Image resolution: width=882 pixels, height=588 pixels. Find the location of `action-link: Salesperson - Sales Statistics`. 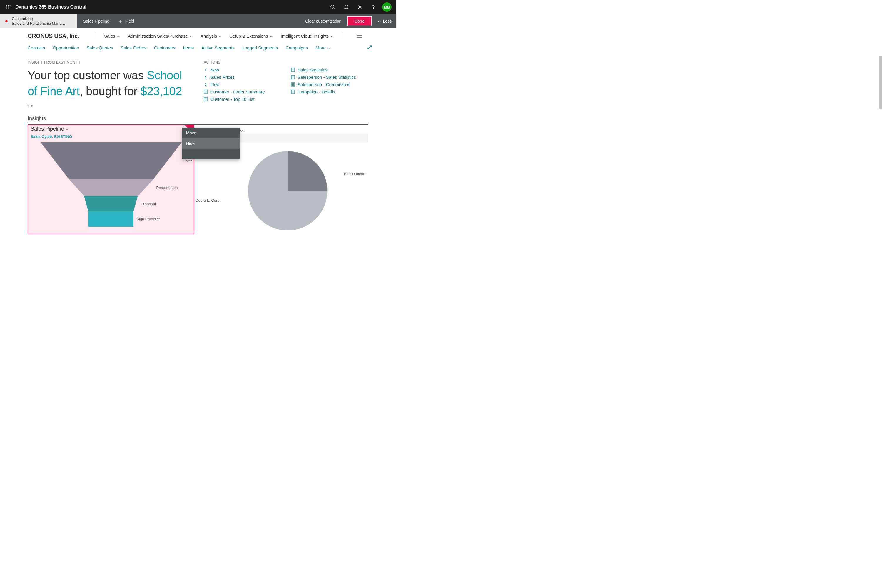

action-link: Salesperson - Sales Statistics is located at coordinates (323, 77).